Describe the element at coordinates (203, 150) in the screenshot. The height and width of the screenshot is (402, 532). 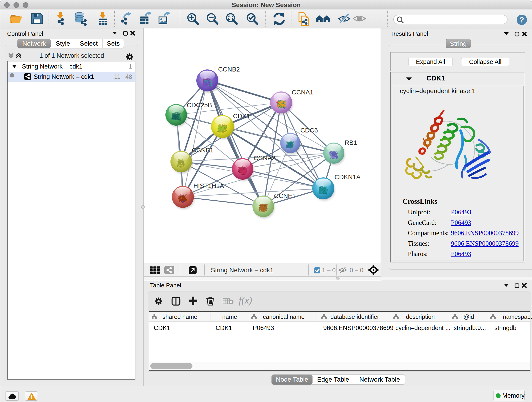
I see `svg-text: CCNB1` at that location.